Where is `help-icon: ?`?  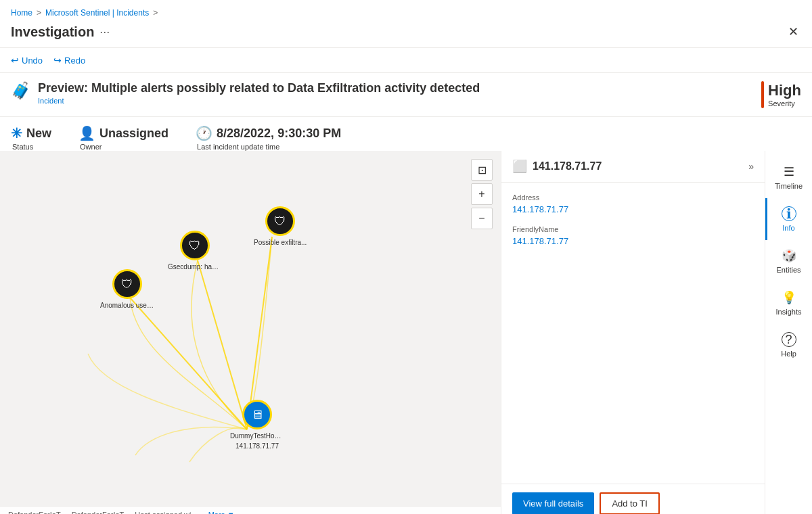 help-icon: ? is located at coordinates (789, 340).